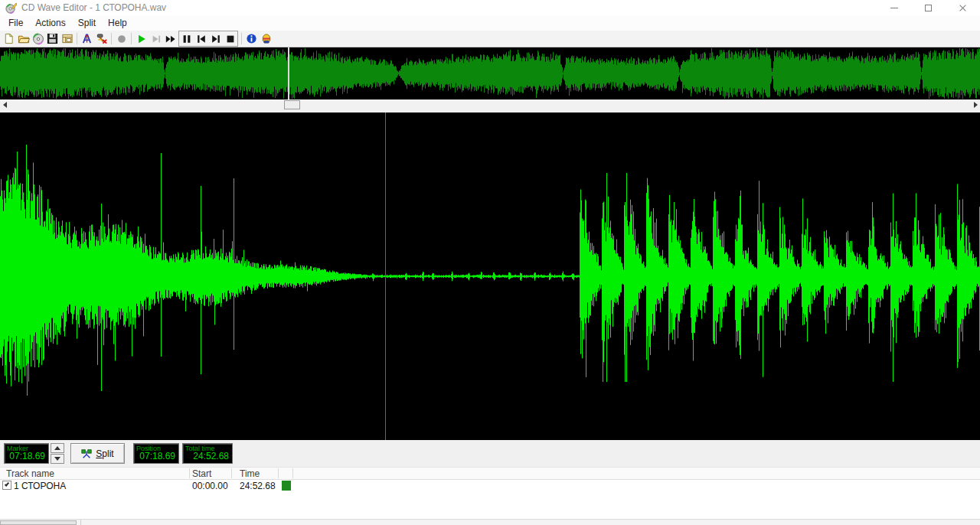 The width and height of the screenshot is (980, 525). I want to click on previous-track-icon, so click(201, 39).